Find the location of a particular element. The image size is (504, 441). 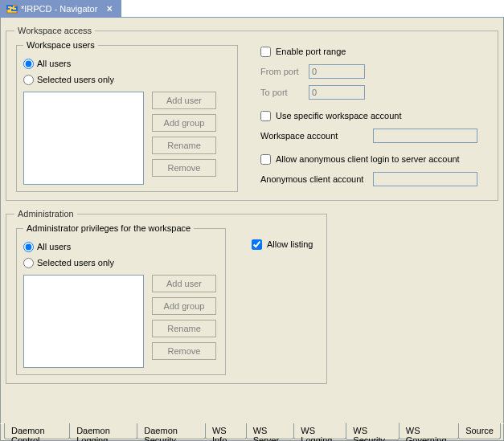

allow-anonymous-label: Allow anonymous client login to server a… is located at coordinates (368, 159).